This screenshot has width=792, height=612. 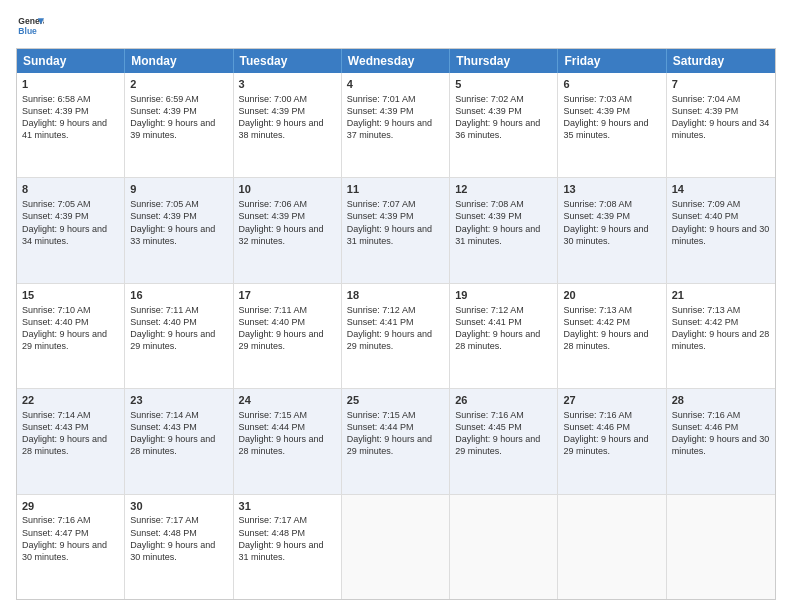 I want to click on day-cell-23: 23Sunrise: 7:14 AM Sunset: 4:43 PM Dayli…, so click(x=179, y=441).